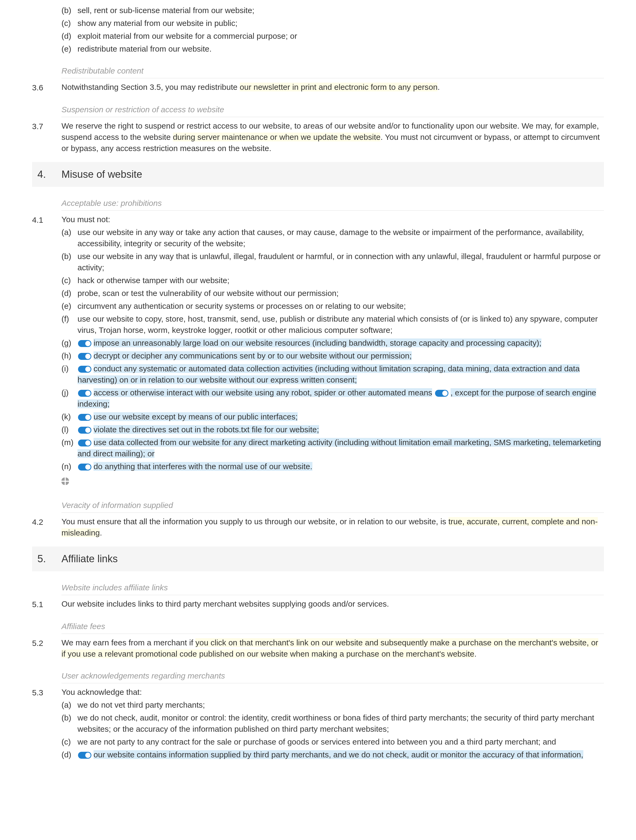  What do you see at coordinates (341, 36) in the screenshot?
I see `sub-text: exploit material from our website for a …` at bounding box center [341, 36].